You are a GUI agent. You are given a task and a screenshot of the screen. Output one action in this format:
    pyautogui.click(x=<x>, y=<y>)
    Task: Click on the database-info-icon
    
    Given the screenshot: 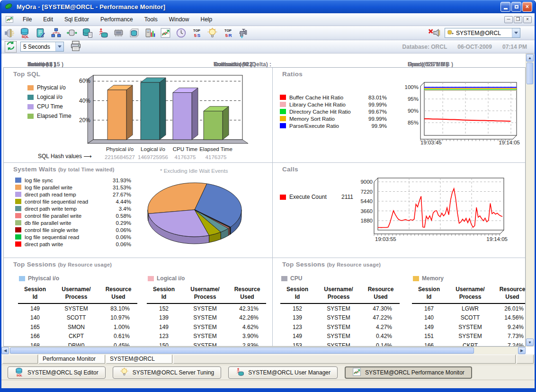 What is the action you would take?
    pyautogui.click(x=87, y=33)
    